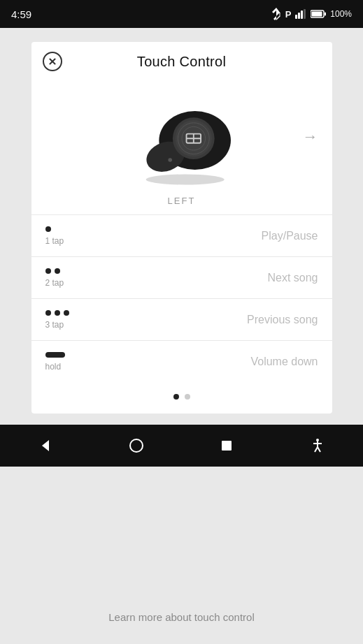 Image resolution: width=363 pixels, height=644 pixels. What do you see at coordinates (227, 446) in the screenshot?
I see `recents-icon` at bounding box center [227, 446].